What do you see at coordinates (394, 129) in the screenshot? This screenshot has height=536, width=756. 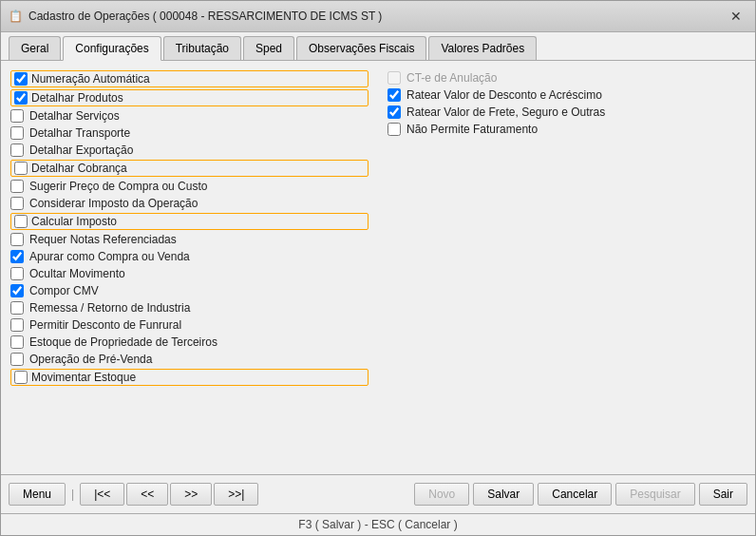 I see `nao-permite-checkbox` at bounding box center [394, 129].